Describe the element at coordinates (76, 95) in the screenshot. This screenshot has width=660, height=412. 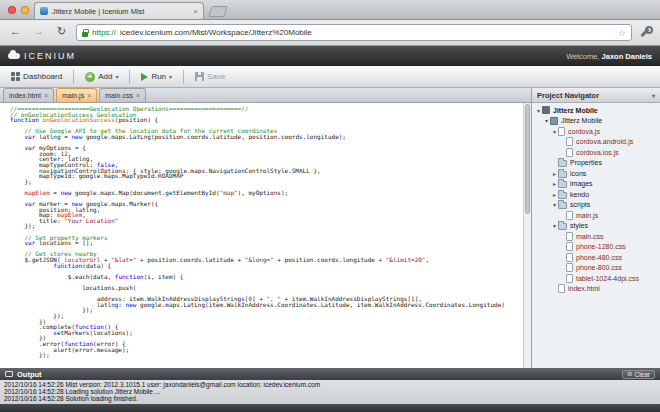
I see `editor-tab-main.js: main.js×` at that location.